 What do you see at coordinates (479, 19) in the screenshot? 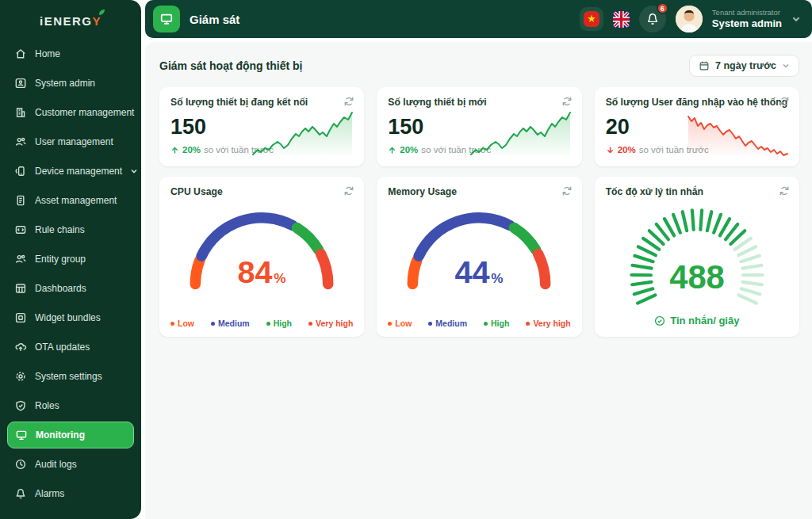
I see `topbar: Giám sát 6 Tenant administrator System a…` at bounding box center [479, 19].